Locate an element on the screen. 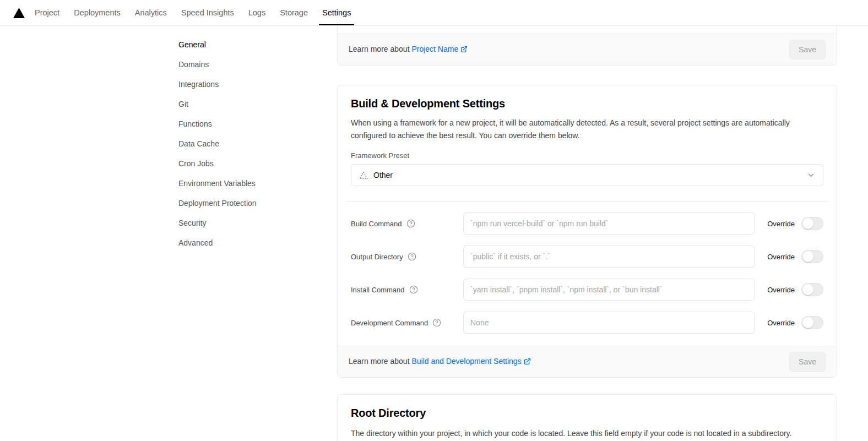 The height and width of the screenshot is (441, 868). sidebar-item-environment-variables: Environment Variables is located at coordinates (248, 183).